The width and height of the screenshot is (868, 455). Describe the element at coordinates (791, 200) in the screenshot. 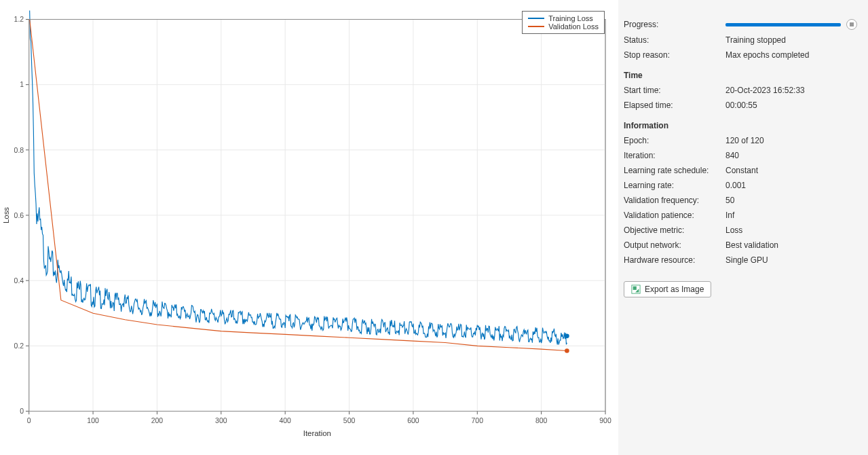

I see `val-freq-value: 50` at that location.